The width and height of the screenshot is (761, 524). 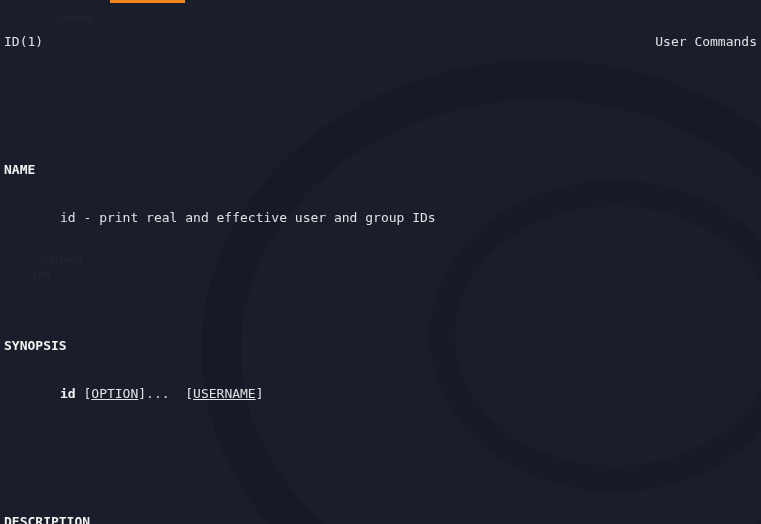 What do you see at coordinates (114, 394) in the screenshot?
I see `synopsis-arg: OPTION` at bounding box center [114, 394].